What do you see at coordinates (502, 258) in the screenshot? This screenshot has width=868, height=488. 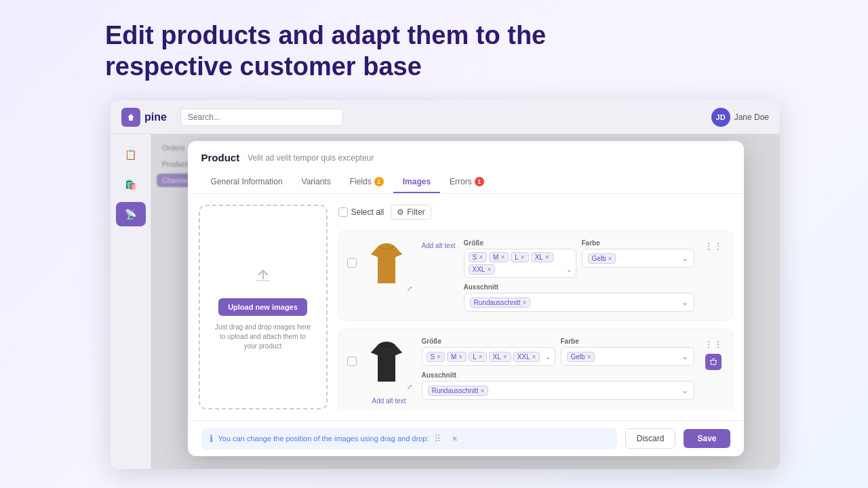 I see `tag-m-remove-1: ×` at bounding box center [502, 258].